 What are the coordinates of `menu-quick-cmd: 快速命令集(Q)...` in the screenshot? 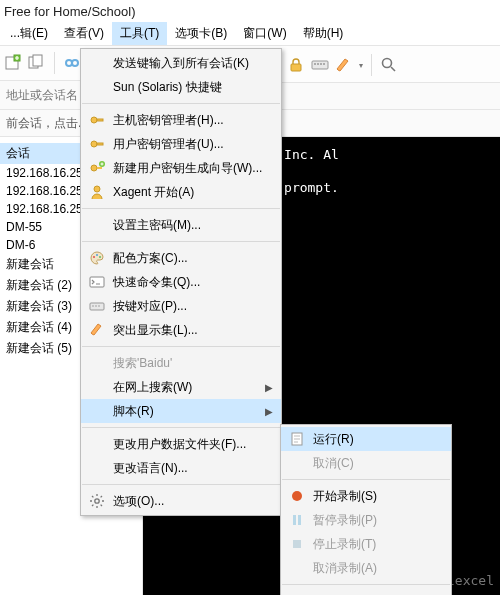 It's located at (181, 282).